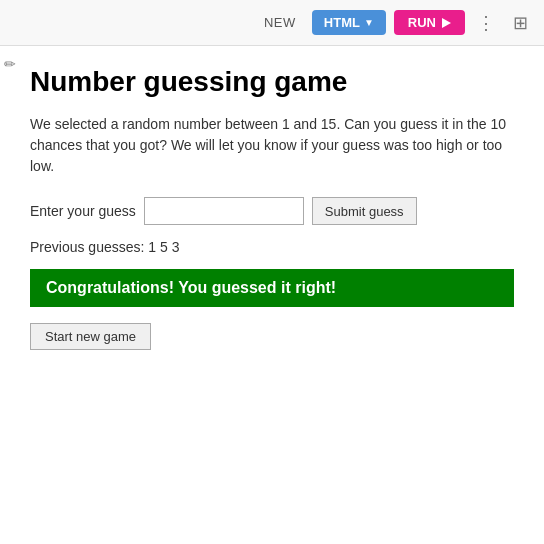 This screenshot has height=544, width=544. What do you see at coordinates (422, 22) in the screenshot?
I see `run-label: RUN` at bounding box center [422, 22].